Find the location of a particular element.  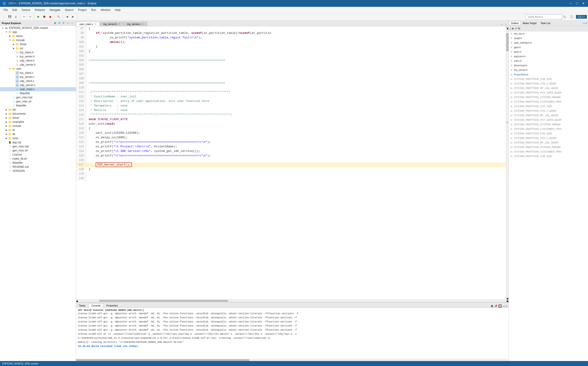

console-hscroll-thumb is located at coordinates (163, 360).